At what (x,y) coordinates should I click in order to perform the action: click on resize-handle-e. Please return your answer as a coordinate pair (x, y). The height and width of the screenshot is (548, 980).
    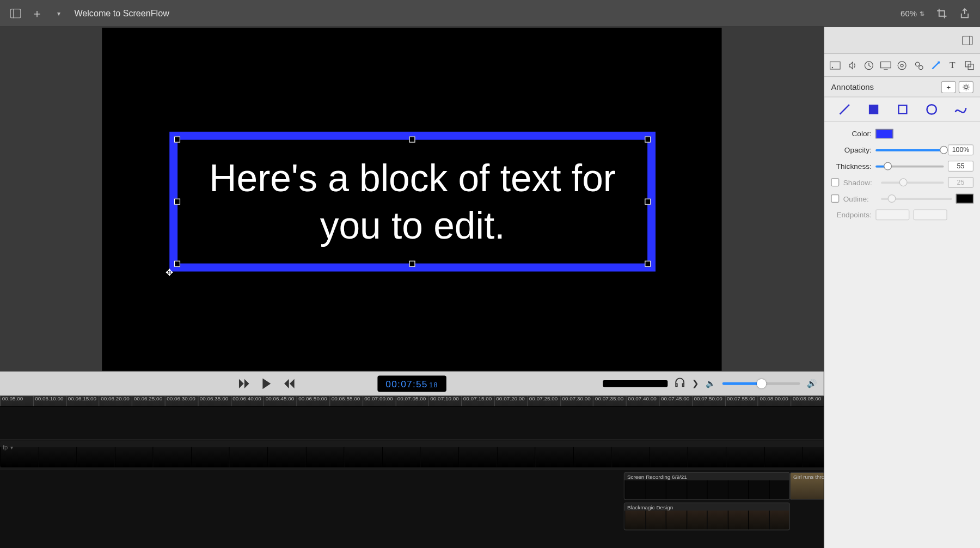
    Looking at the image, I should click on (648, 202).